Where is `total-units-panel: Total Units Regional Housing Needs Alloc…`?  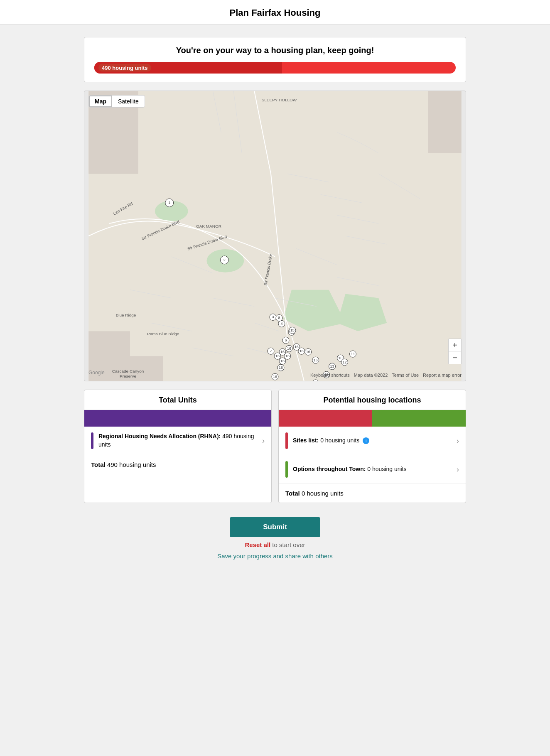 total-units-panel: Total Units Regional Housing Needs Alloc… is located at coordinates (178, 446).